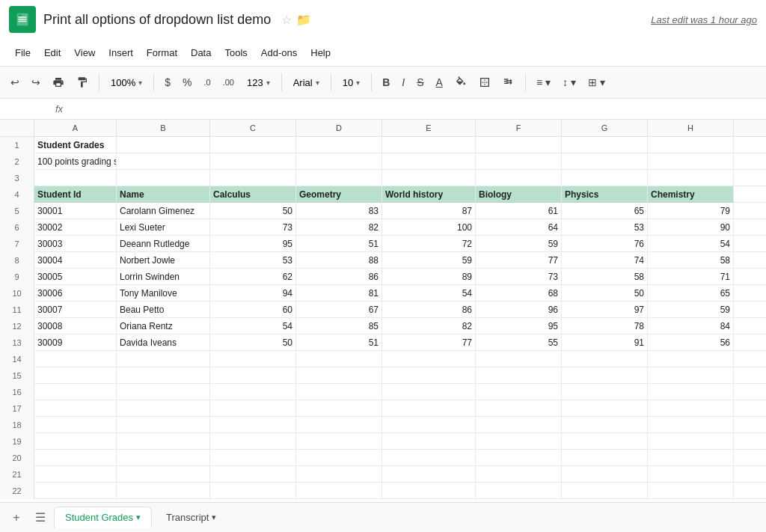 The width and height of the screenshot is (766, 532). I want to click on cell-9-G: 58, so click(604, 277).